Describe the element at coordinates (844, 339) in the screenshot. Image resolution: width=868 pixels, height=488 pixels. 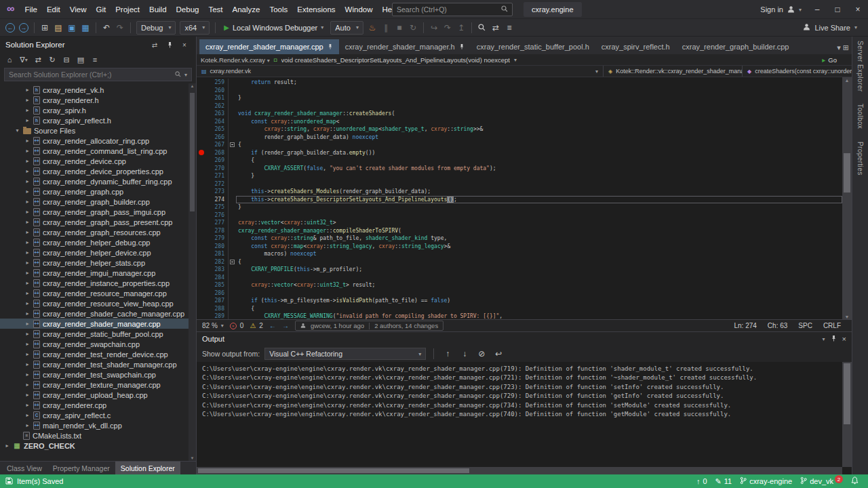
I see `close-icon: ×` at that location.